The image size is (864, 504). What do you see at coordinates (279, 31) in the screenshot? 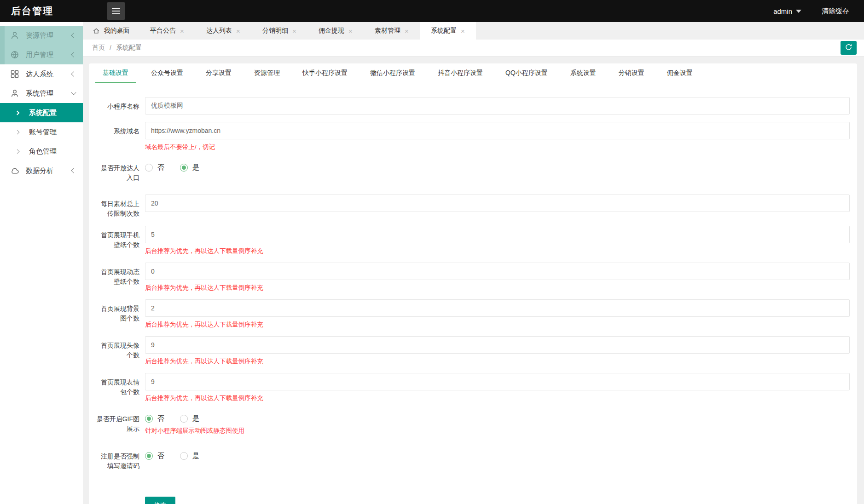
I see `window-tab-distribution-detail: 分销明细` at bounding box center [279, 31].